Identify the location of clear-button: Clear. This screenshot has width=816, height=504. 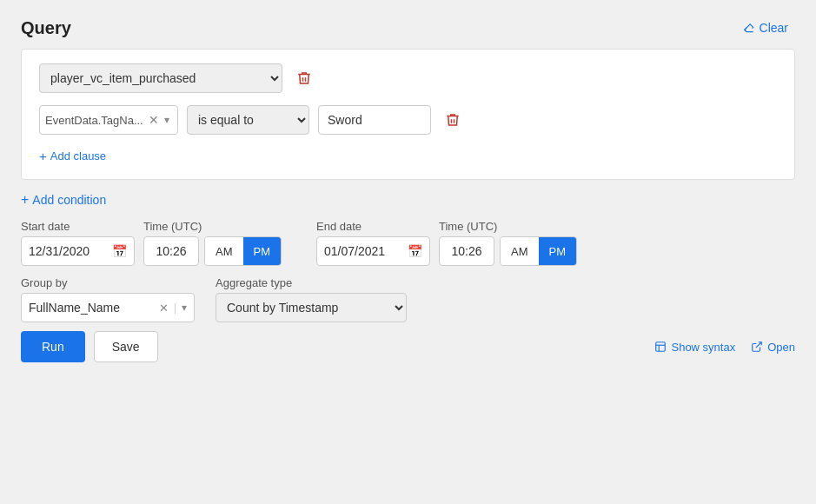
(766, 28).